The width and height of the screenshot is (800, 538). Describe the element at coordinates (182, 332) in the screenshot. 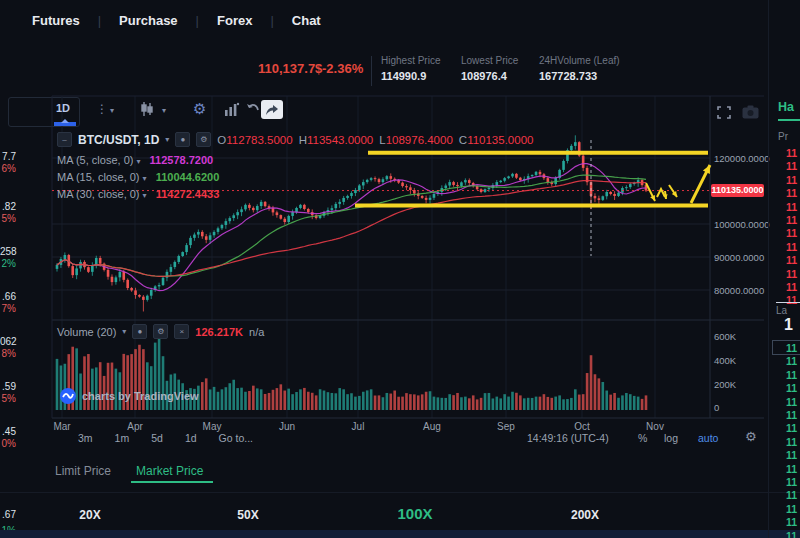

I see `close-icon: ×` at that location.